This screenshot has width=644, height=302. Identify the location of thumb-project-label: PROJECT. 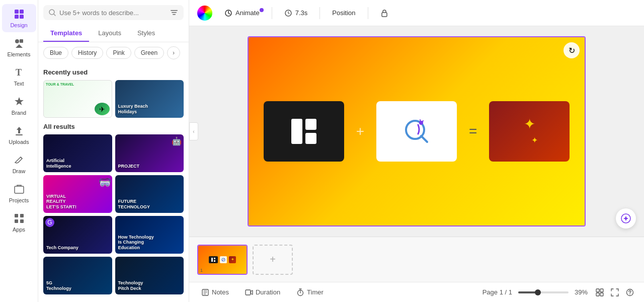
(129, 166).